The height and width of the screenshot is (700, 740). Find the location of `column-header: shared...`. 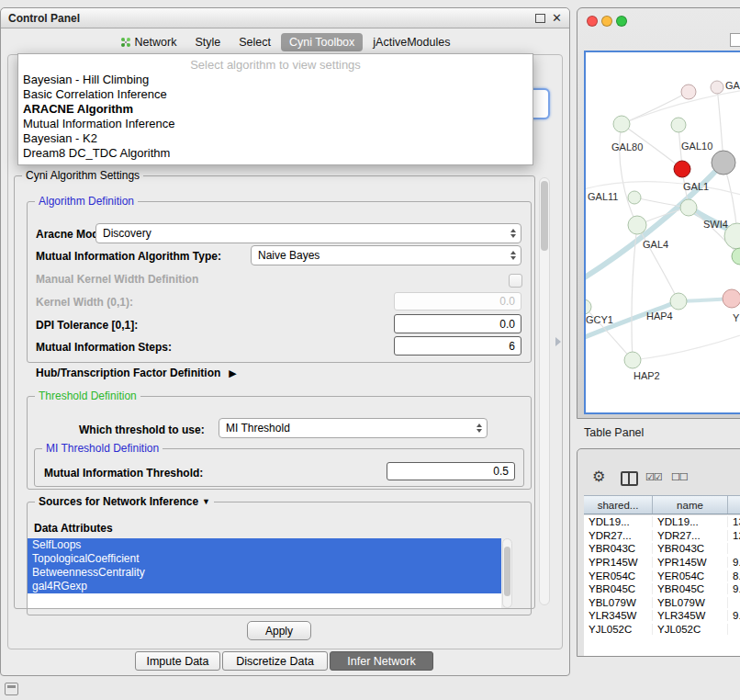

column-header: shared... is located at coordinates (619, 505).